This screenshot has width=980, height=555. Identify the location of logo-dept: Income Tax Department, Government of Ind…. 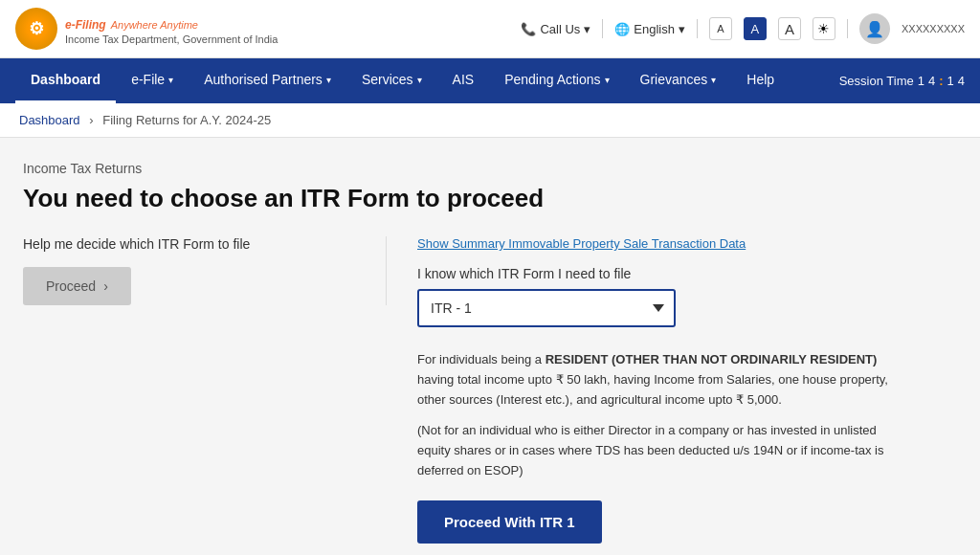
(171, 39).